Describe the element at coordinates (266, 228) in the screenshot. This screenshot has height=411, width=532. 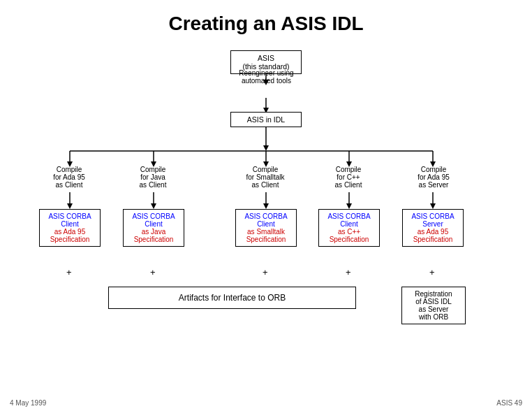
I see `spec-smalltalk-box: ASIS CORBA Client as Smalltalk Specifica…` at that location.